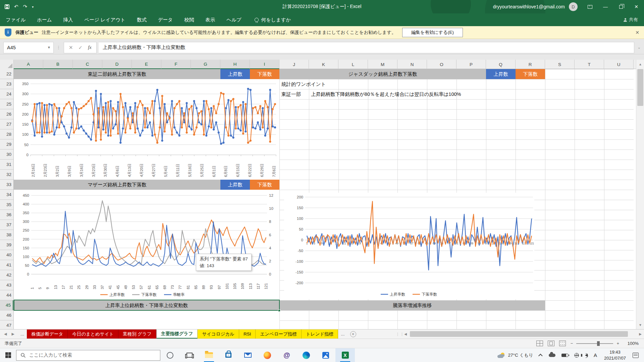 The width and height of the screenshot is (644, 362). I want to click on sheet-nav-left-icon: ◀, so click(5, 334).